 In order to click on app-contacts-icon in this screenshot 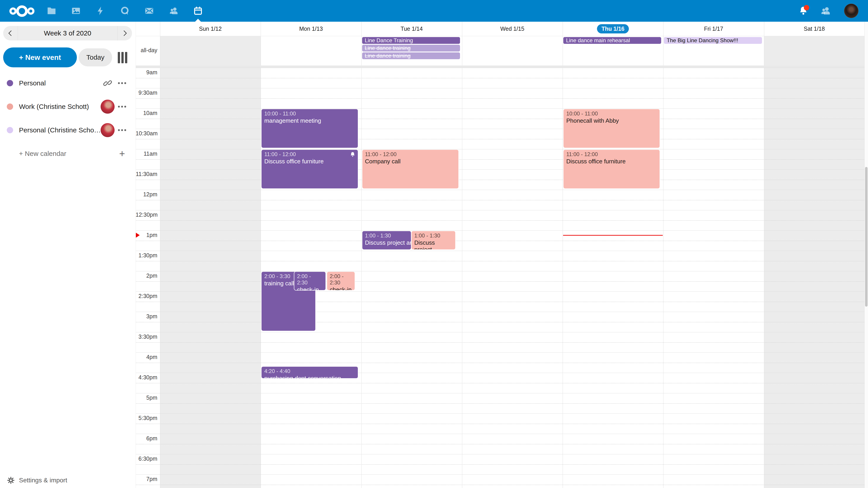, I will do `click(174, 11)`.